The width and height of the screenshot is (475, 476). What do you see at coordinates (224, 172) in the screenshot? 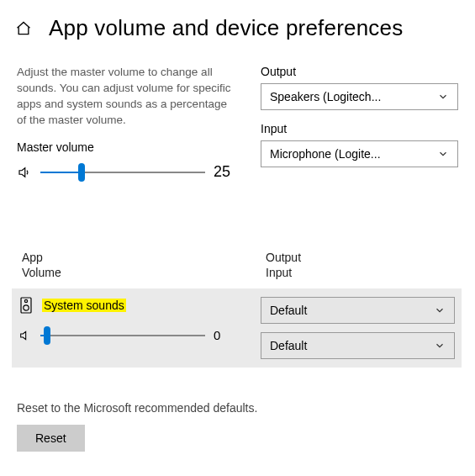
I see `master-volume-value: 25` at bounding box center [224, 172].